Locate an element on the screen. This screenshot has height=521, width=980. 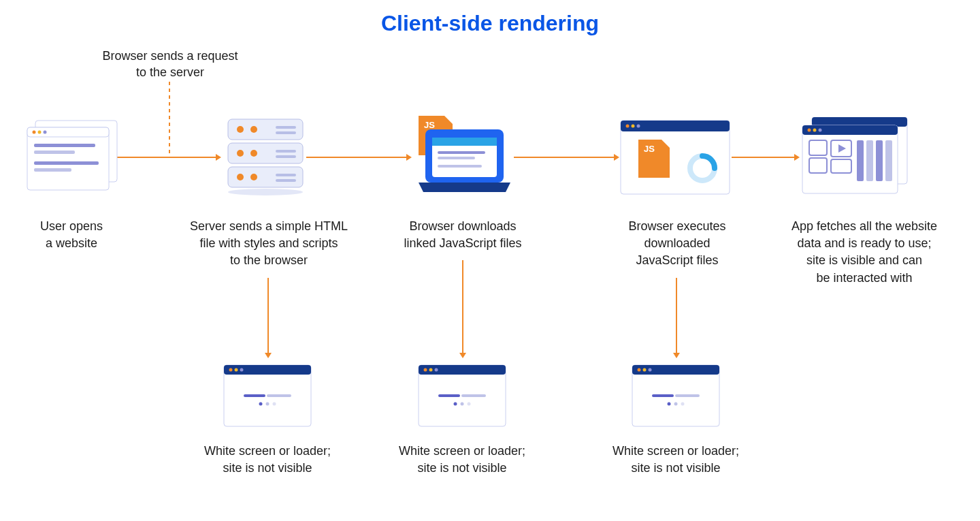
browser-window-icon is located at coordinates (75, 157).